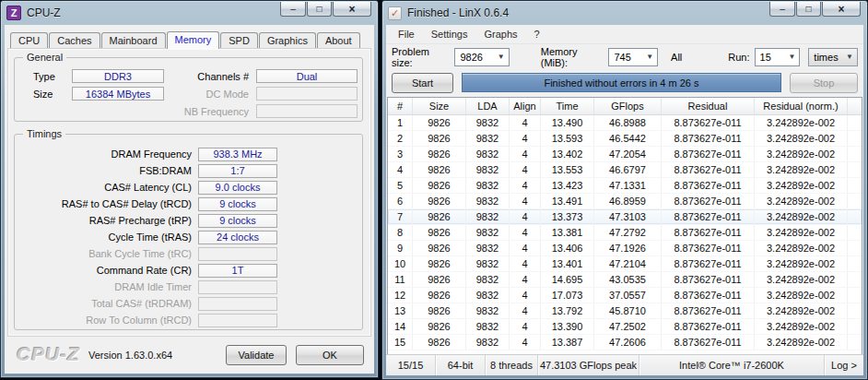 The height and width of the screenshot is (380, 868). What do you see at coordinates (194, 41) in the screenshot?
I see `tab-memory: Memory` at bounding box center [194, 41].